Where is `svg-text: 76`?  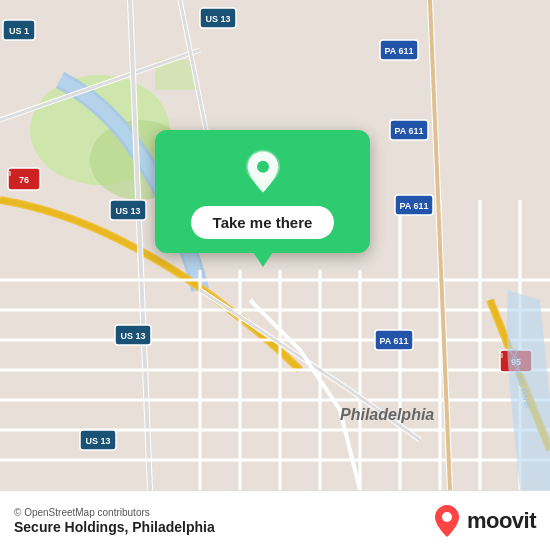 svg-text: 76 is located at coordinates (24, 180).